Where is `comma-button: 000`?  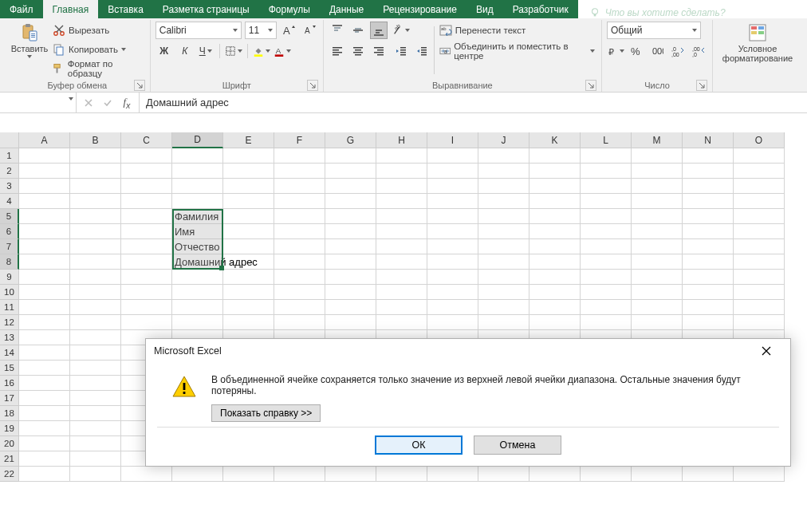
comma-button: 000 is located at coordinates (657, 51).